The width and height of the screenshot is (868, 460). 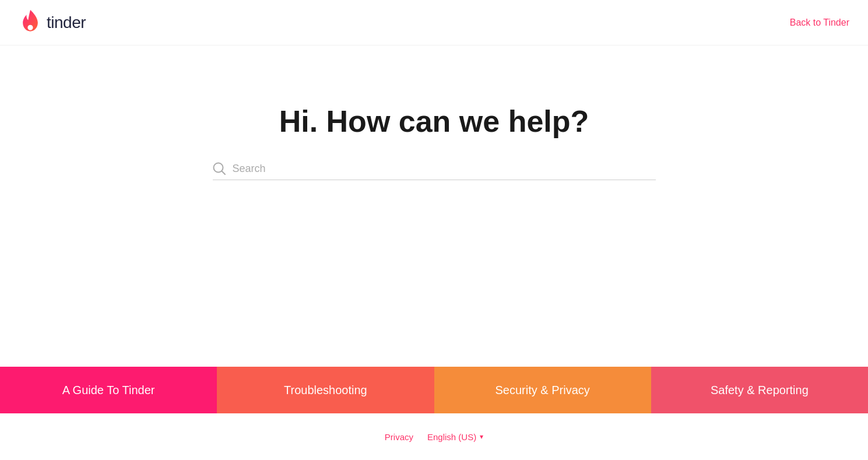 What do you see at coordinates (434, 23) in the screenshot?
I see `header: tinder Back to Tinder` at bounding box center [434, 23].